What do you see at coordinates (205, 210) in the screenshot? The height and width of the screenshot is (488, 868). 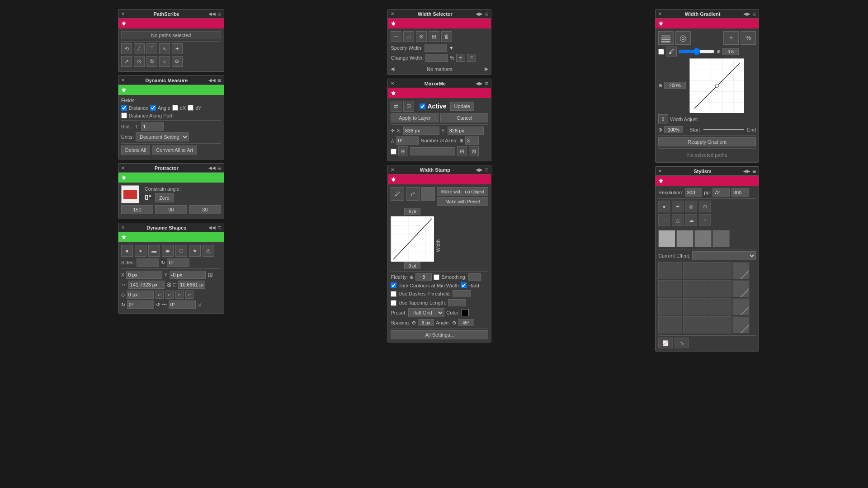 I see `angle-30-button: 30` at bounding box center [205, 210].